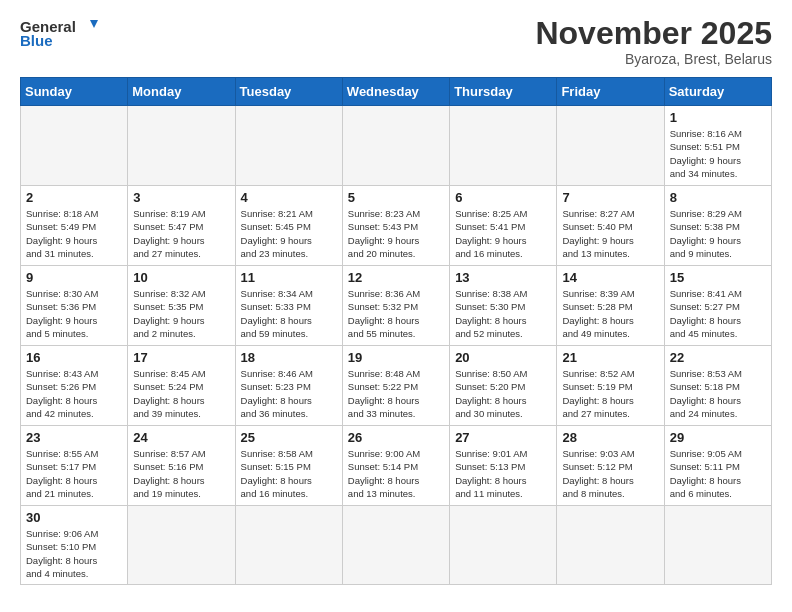  I want to click on location: Byaroza, Brest, Belarus, so click(654, 59).